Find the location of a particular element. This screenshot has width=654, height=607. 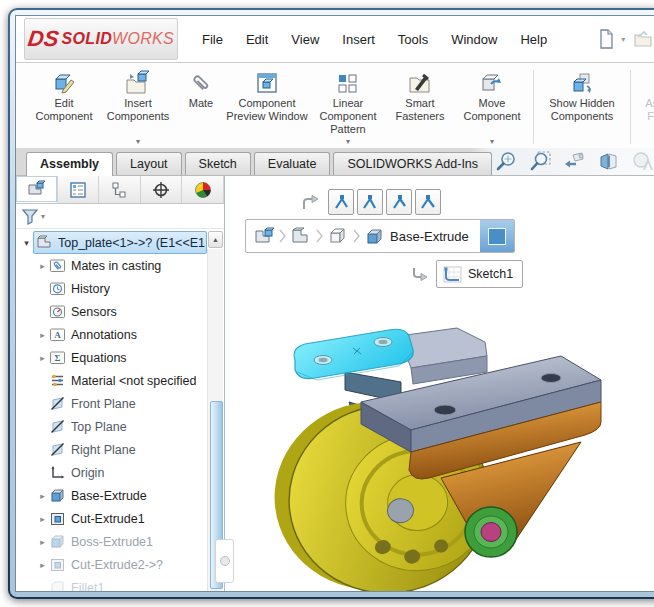

plane-icon is located at coordinates (58, 404).